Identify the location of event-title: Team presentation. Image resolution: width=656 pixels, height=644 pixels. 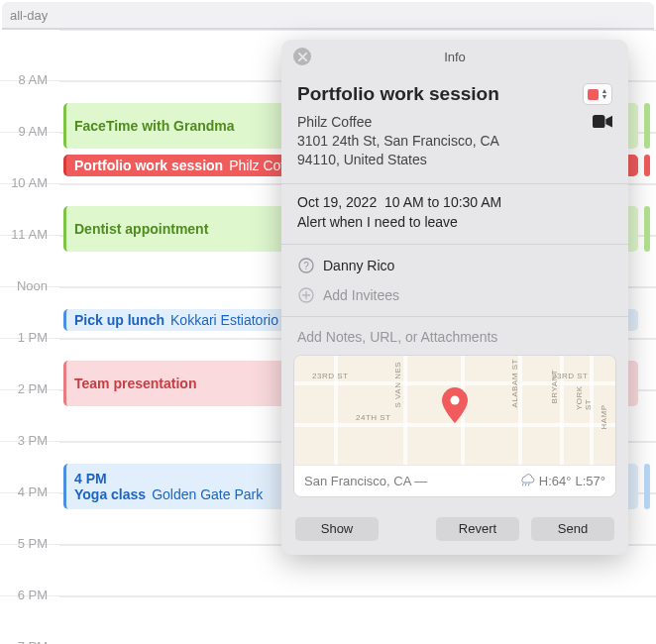
(135, 383).